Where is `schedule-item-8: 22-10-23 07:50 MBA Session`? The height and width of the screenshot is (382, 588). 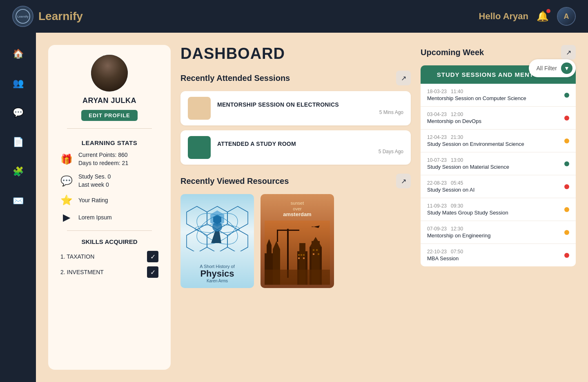
schedule-item-8: 22-10-23 07:50 MBA Session is located at coordinates (498, 255).